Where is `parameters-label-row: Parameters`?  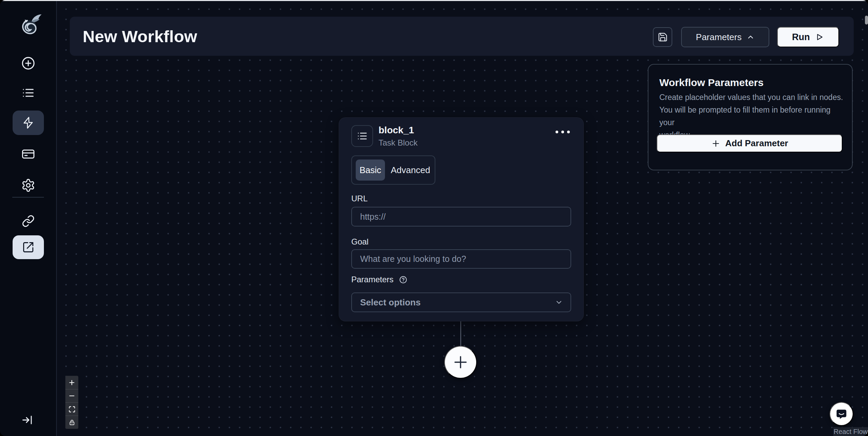
parameters-label-row: Parameters is located at coordinates (379, 280).